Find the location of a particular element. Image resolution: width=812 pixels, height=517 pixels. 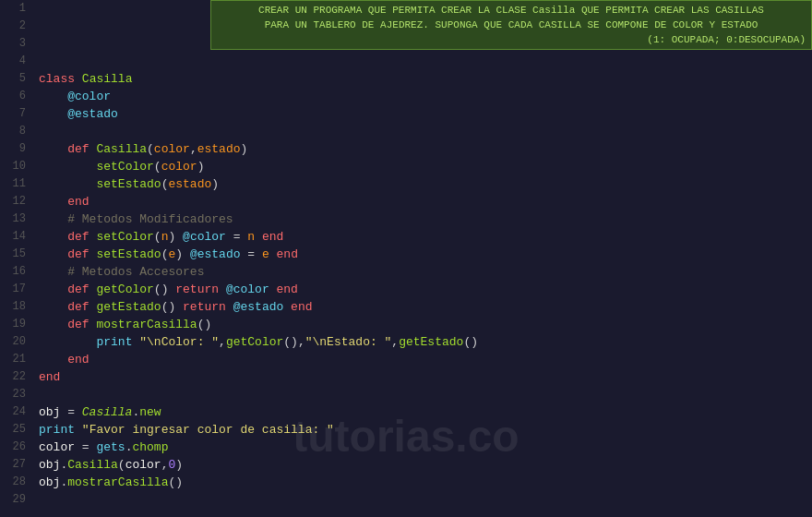

code-line-20: print "\nColor: ",getColor(),"\nEstado: … is located at coordinates (425, 342).